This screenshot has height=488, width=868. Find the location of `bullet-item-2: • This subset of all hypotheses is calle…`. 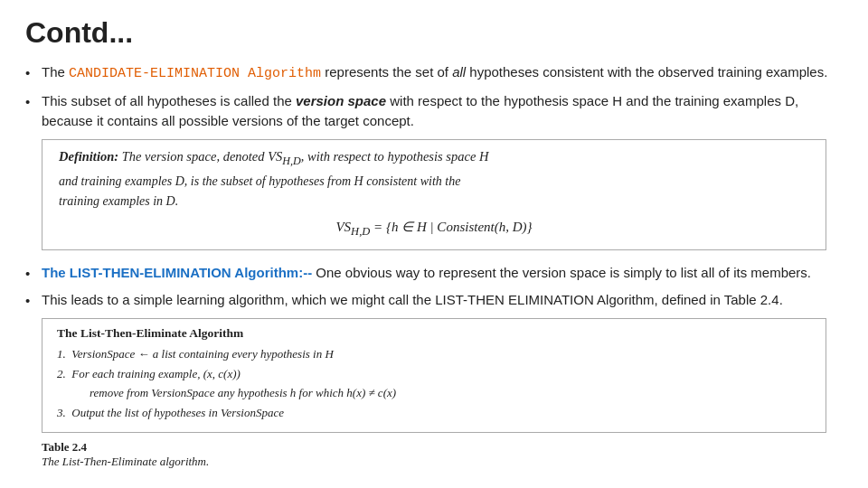

bullet-item-2: • This subset of all hypotheses is calle… is located at coordinates (434, 111).